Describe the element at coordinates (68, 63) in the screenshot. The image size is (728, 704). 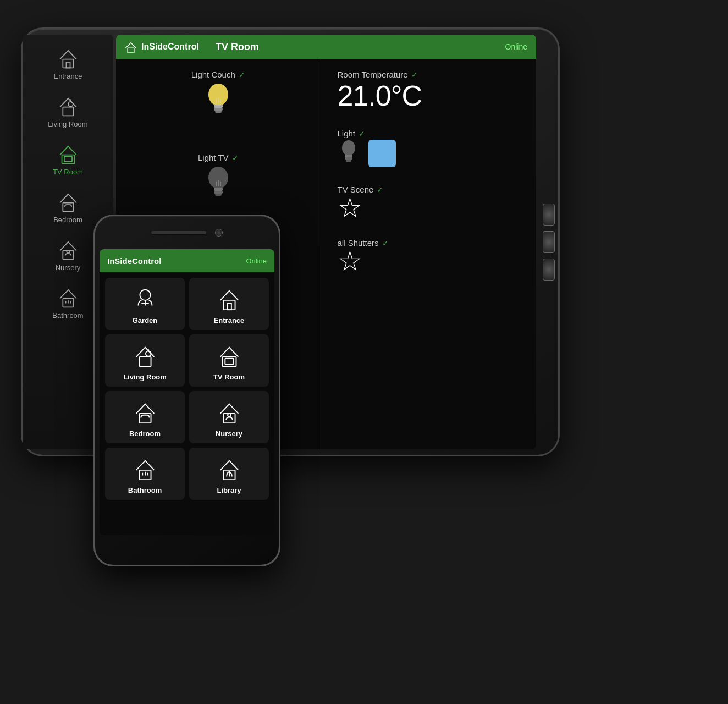
I see `sidebar-item-entrance: Entrance` at that location.